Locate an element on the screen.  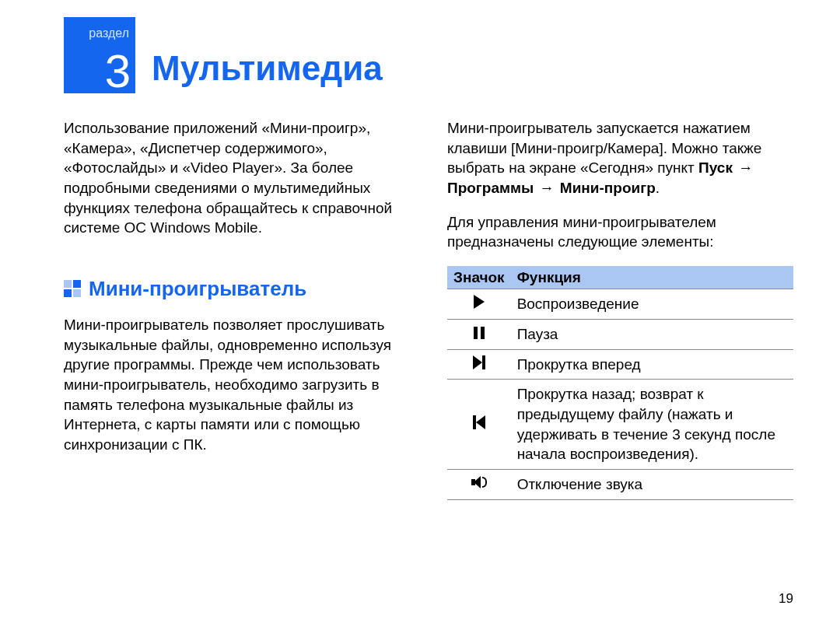
controls-intro: Для управления мини-проигрывателем предн… is located at coordinates (621, 232).